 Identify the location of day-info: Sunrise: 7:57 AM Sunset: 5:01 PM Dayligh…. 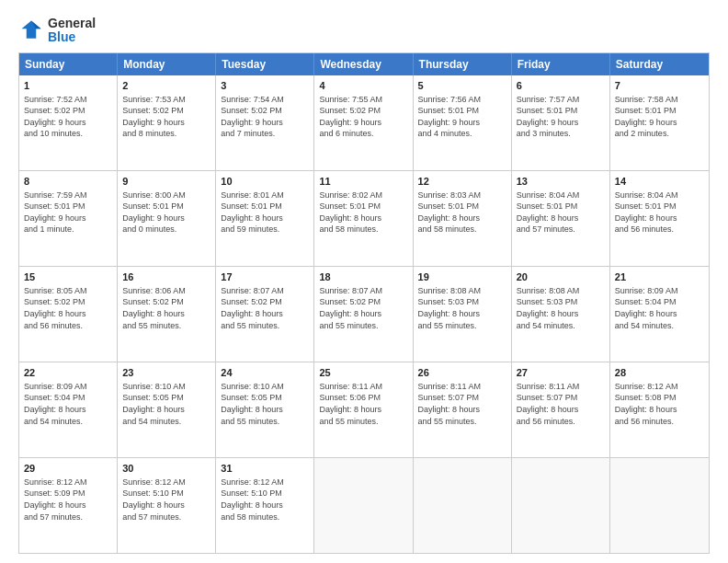
(561, 117).